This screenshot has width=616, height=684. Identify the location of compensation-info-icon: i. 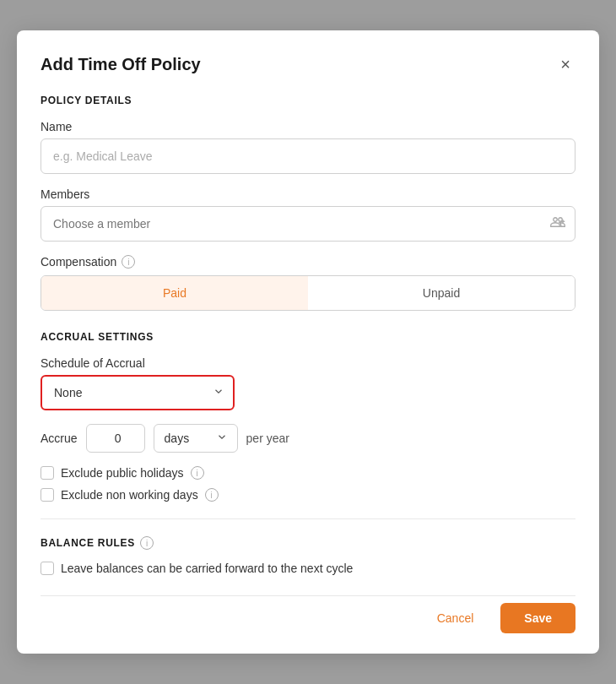
(128, 262).